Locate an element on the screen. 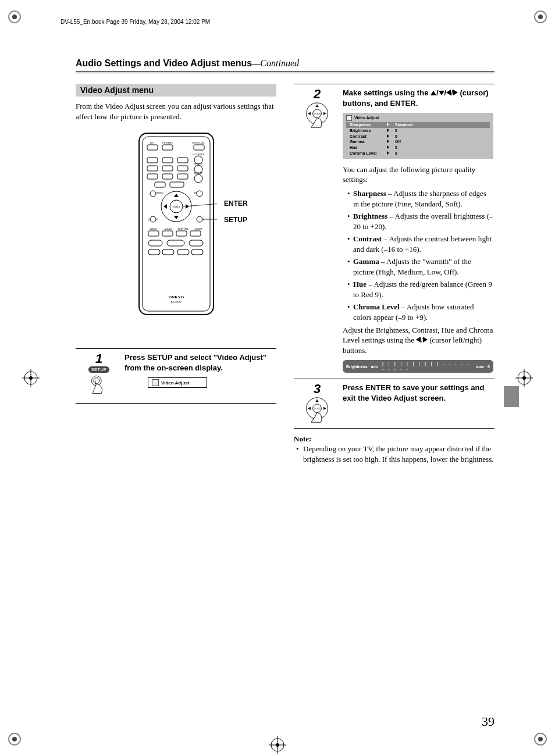  setting-chroma: Chroma Level – Adjusts how saturated col… is located at coordinates (420, 312).